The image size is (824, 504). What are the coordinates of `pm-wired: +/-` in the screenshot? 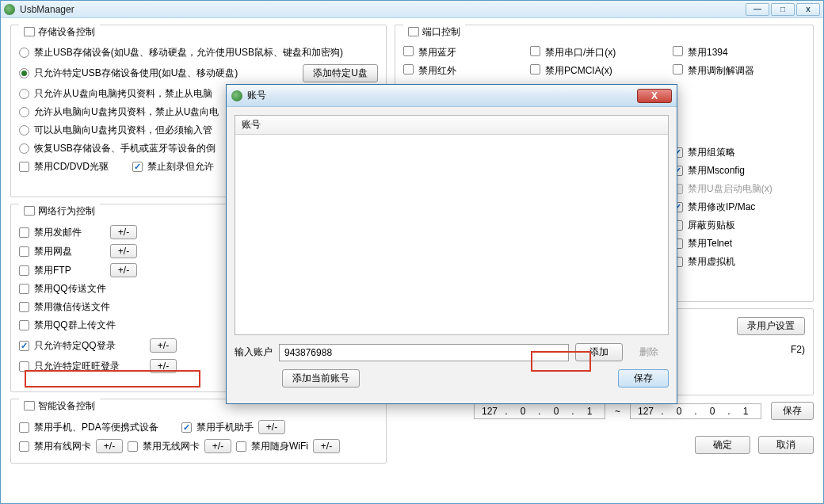 It's located at (109, 446).